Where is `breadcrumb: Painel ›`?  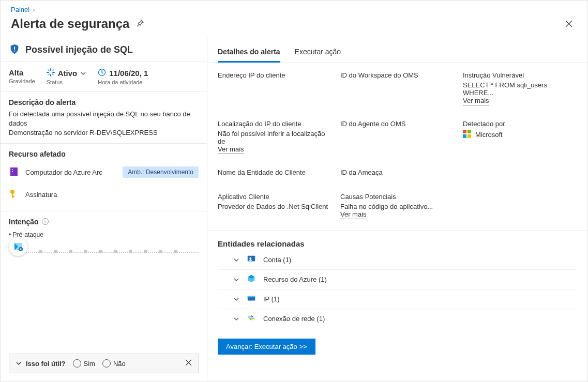 breadcrumb: Painel › is located at coordinates (294, 9).